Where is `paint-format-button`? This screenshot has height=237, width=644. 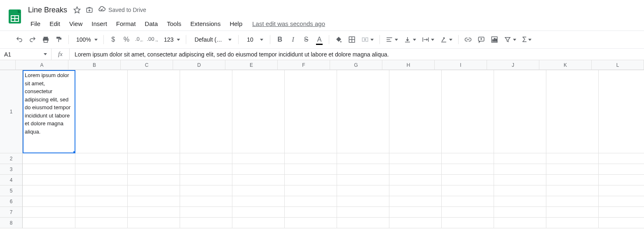
paint-format-button is located at coordinates (59, 40).